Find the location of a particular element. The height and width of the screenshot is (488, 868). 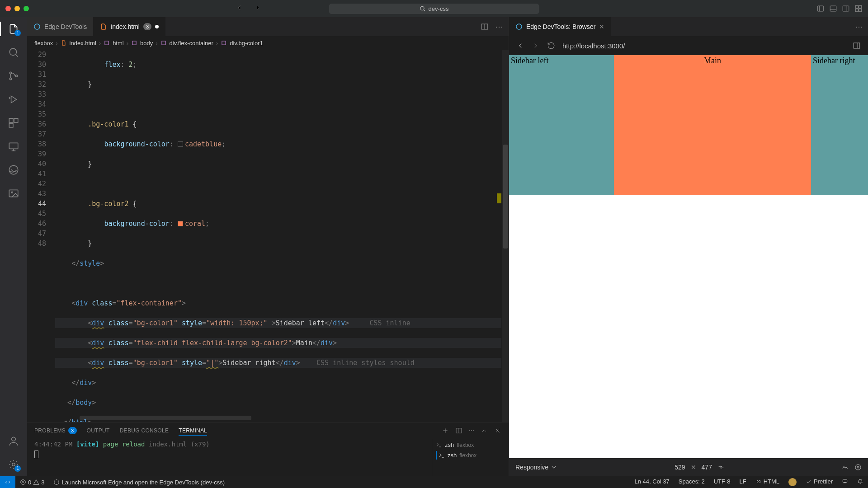

breadcrumb-item: div.flex-container is located at coordinates (192, 43).